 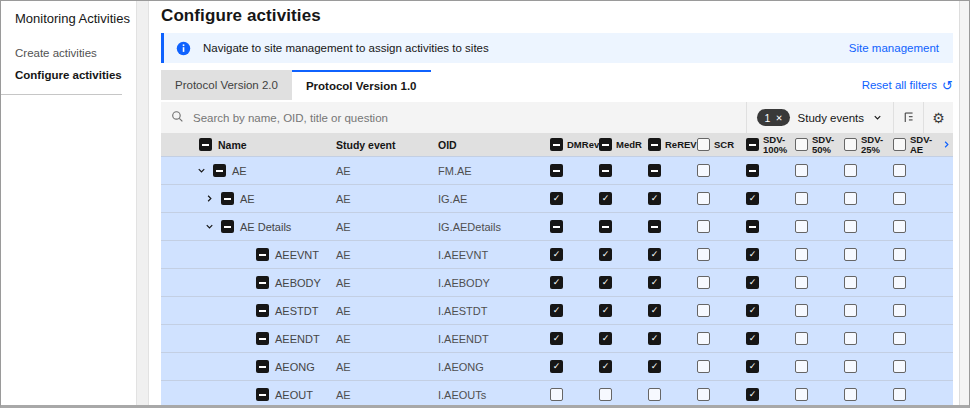 I want to click on header-sdv-50%-unchecked-checkbox, so click(x=802, y=144).